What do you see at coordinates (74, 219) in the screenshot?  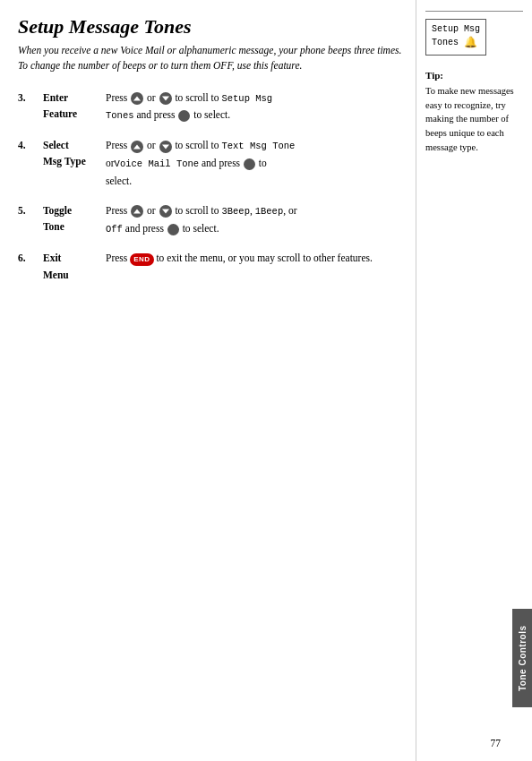 I see `step-label-col: ToggleTone` at bounding box center [74, 219].